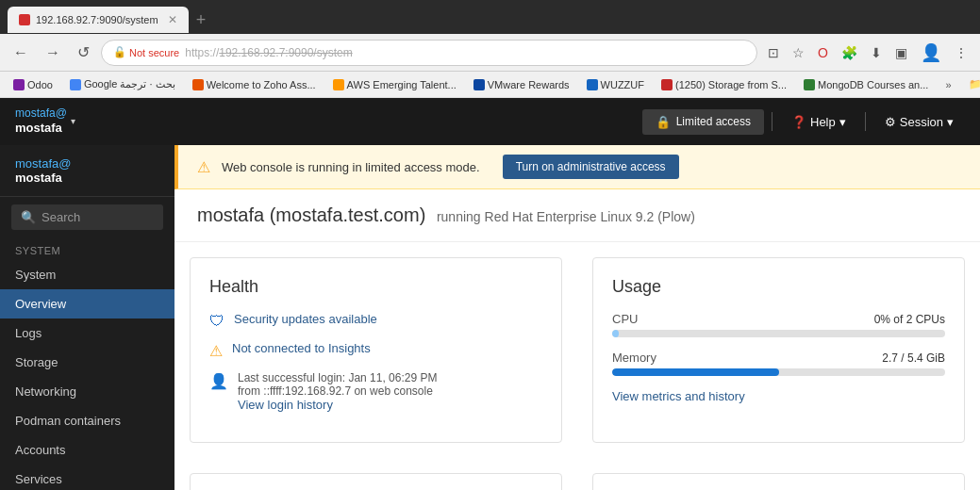 This screenshot has height=490, width=980. Describe the element at coordinates (713, 122) in the screenshot. I see `limited-access-label: Limited access` at that location.